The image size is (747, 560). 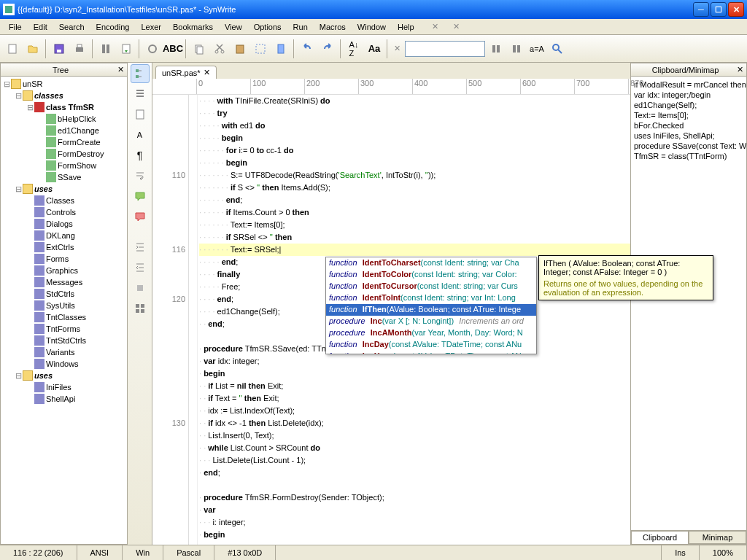 I want to click on settings-button, so click(x=152, y=49).